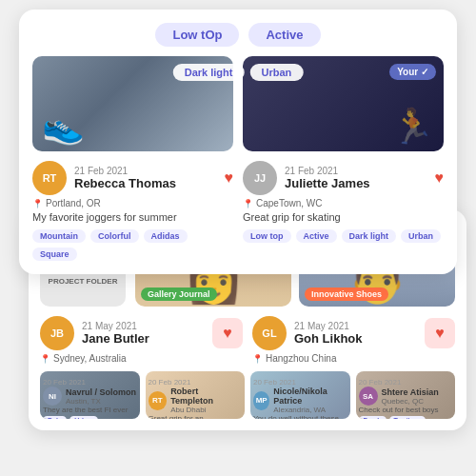 The height and width of the screenshot is (476, 476). Describe the element at coordinates (410, 392) in the screenshot. I see `mini-name-4: Shtere Atisian` at that location.